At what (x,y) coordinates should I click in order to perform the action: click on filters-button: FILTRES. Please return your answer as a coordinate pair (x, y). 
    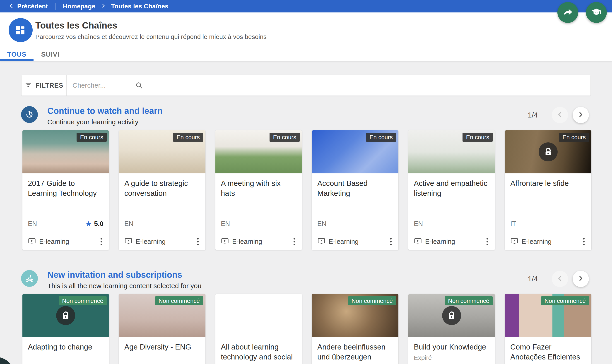
    Looking at the image, I should click on (44, 85).